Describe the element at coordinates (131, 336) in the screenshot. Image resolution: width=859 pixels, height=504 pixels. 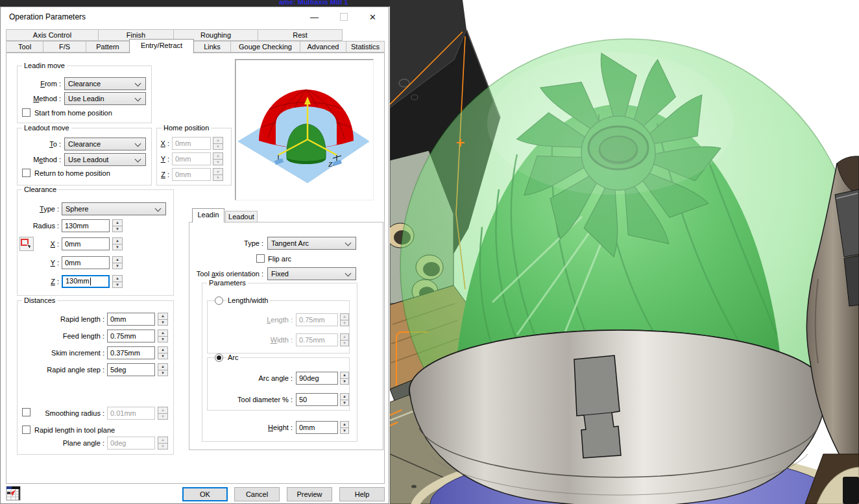
I see `feed-length-input: 0.75mm` at that location.